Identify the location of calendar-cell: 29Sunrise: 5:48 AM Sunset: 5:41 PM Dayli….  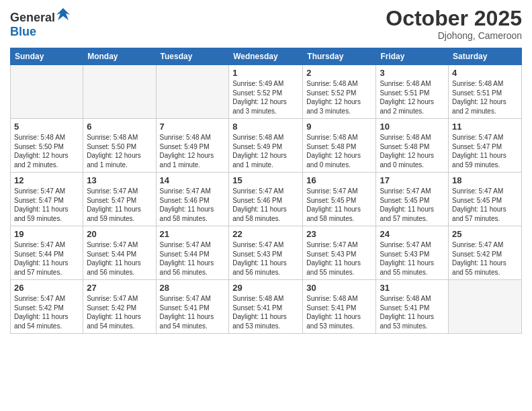
(266, 307).